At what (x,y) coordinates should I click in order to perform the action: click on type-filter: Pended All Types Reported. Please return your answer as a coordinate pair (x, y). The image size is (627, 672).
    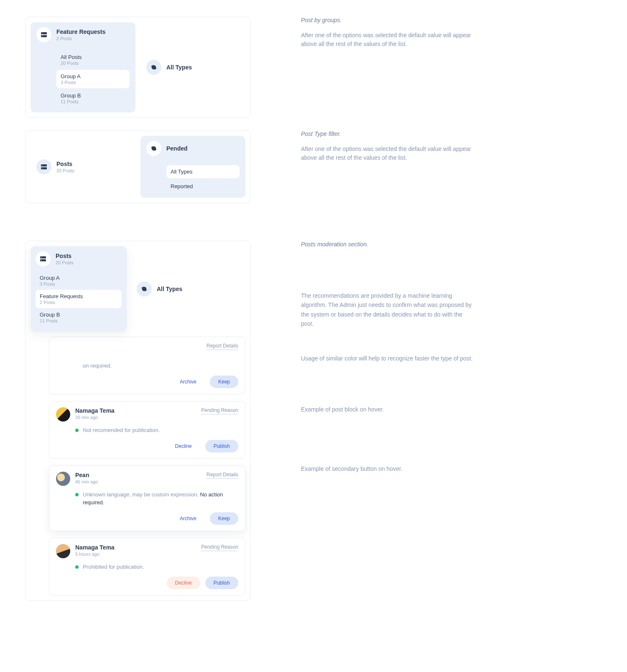
    Looking at the image, I should click on (193, 167).